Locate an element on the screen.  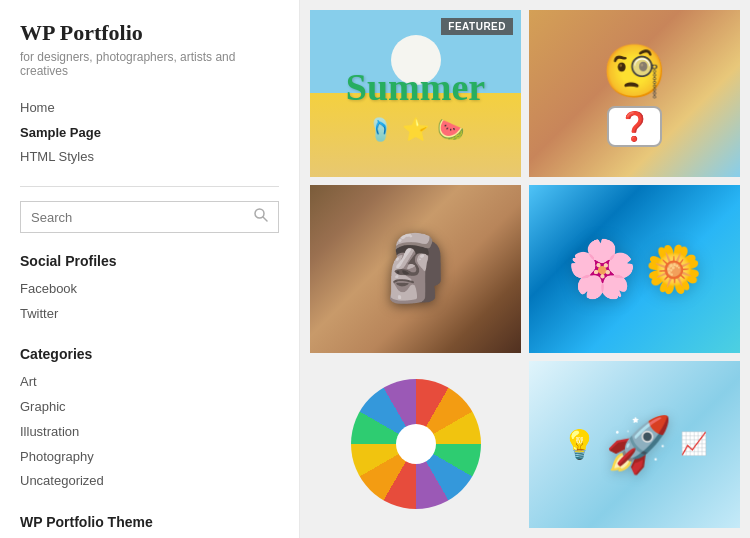
category-uncategorized: Uncategorized is located at coordinates (150, 482).